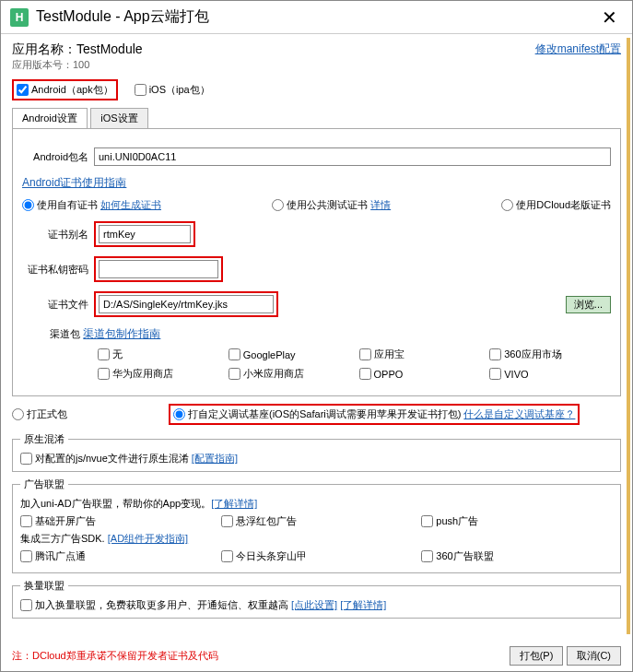 The height and width of the screenshot is (672, 633). Describe the element at coordinates (26, 459) in the screenshot. I see `native-obfuscate-checkbox` at that location.